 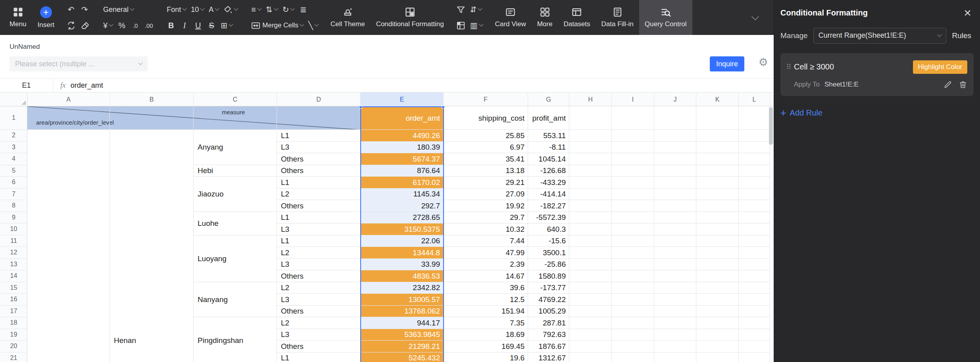 I want to click on inquire-button: Inquire, so click(x=727, y=64).